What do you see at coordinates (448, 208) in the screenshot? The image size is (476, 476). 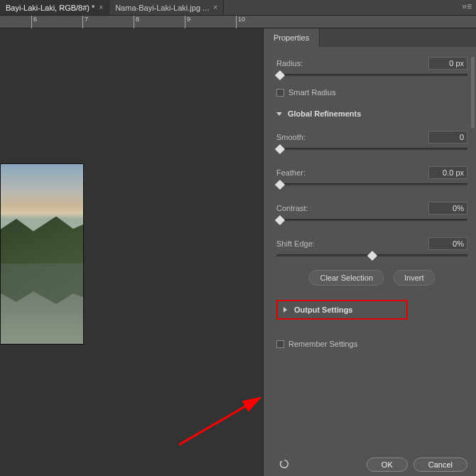 I see `contrast-value: 0%` at bounding box center [448, 208].